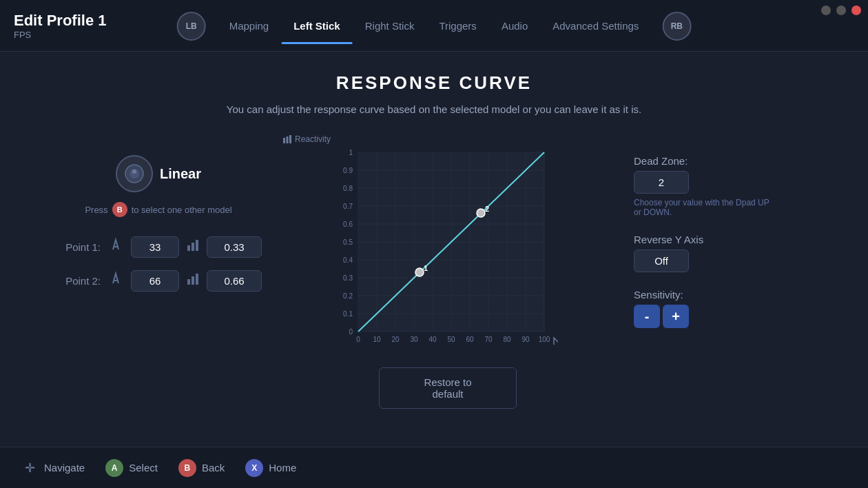 This screenshot has height=488, width=868. What do you see at coordinates (234, 247) in the screenshot?
I see `point-1-y-input` at bounding box center [234, 247].